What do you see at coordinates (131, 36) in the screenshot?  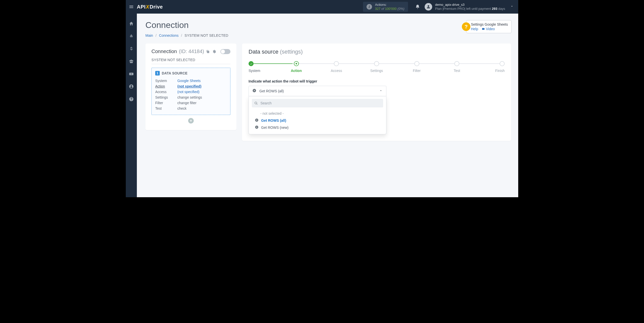 I see `sitemap-icon` at bounding box center [131, 36].